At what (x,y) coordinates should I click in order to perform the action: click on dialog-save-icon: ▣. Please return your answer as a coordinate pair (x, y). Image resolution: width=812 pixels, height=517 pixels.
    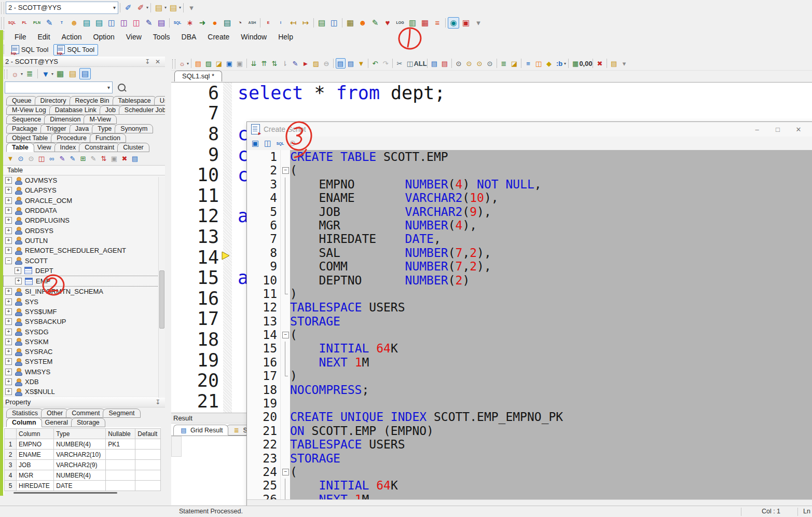
    Looking at the image, I should click on (255, 143).